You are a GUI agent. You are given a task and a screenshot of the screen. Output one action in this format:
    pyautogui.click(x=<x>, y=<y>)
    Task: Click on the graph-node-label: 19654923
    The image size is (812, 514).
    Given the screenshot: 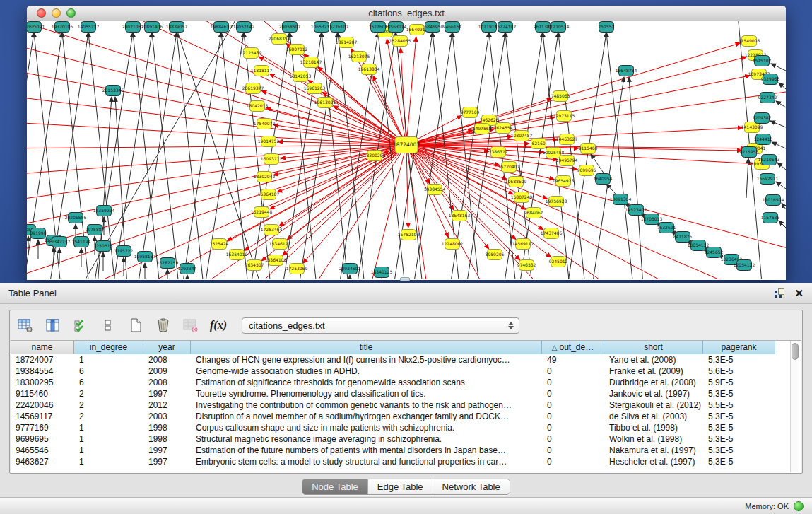 What is the action you would take?
    pyautogui.click(x=564, y=181)
    